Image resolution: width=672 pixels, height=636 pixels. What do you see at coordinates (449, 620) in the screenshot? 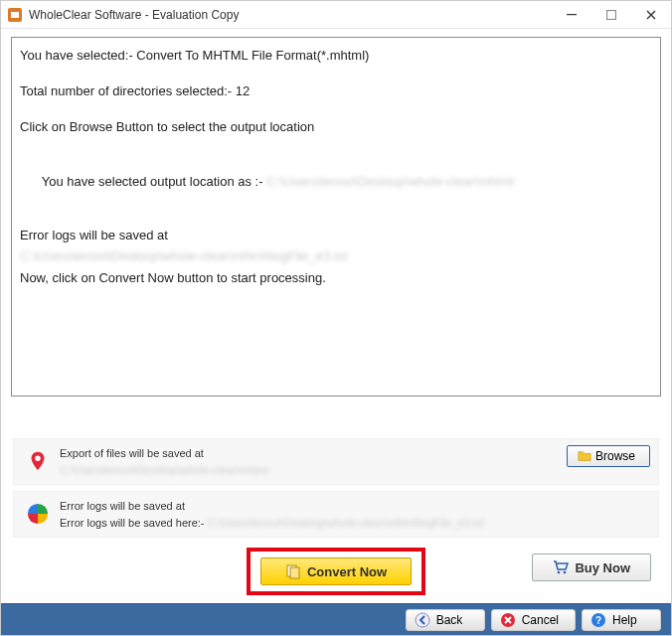
I see `back-label: Back` at bounding box center [449, 620].